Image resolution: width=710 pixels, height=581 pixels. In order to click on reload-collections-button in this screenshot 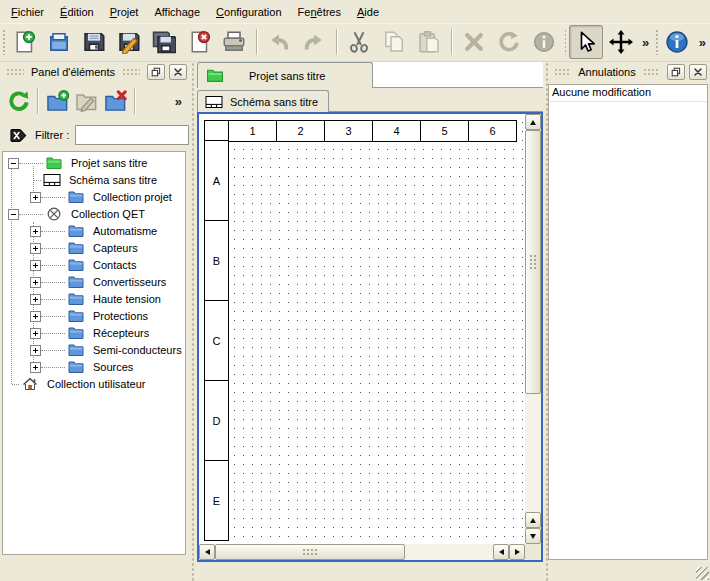, I will do `click(18, 102)`.